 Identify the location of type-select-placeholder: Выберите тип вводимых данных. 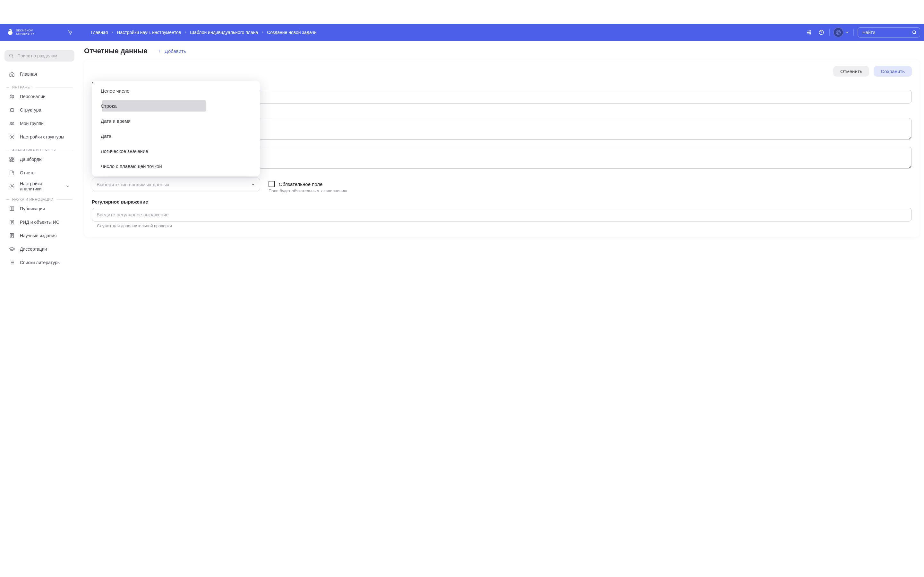
(133, 185).